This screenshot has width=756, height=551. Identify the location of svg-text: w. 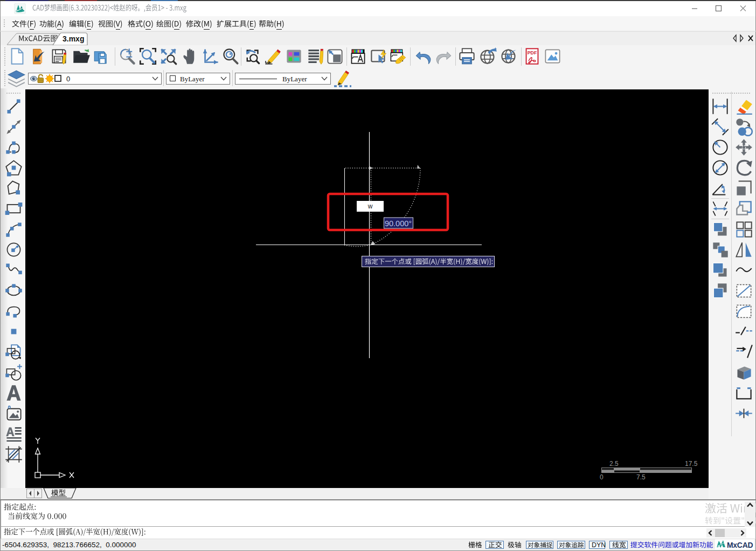
(370, 206).